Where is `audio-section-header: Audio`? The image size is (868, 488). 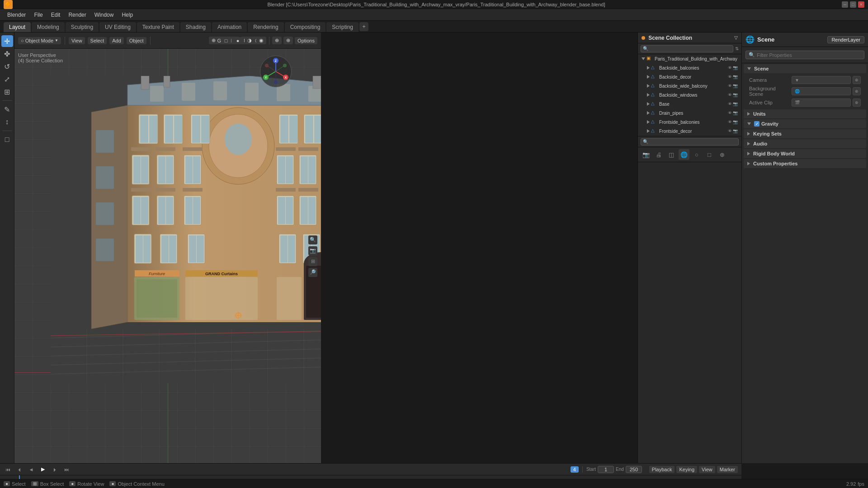 audio-section-header: Audio is located at coordinates (805, 144).